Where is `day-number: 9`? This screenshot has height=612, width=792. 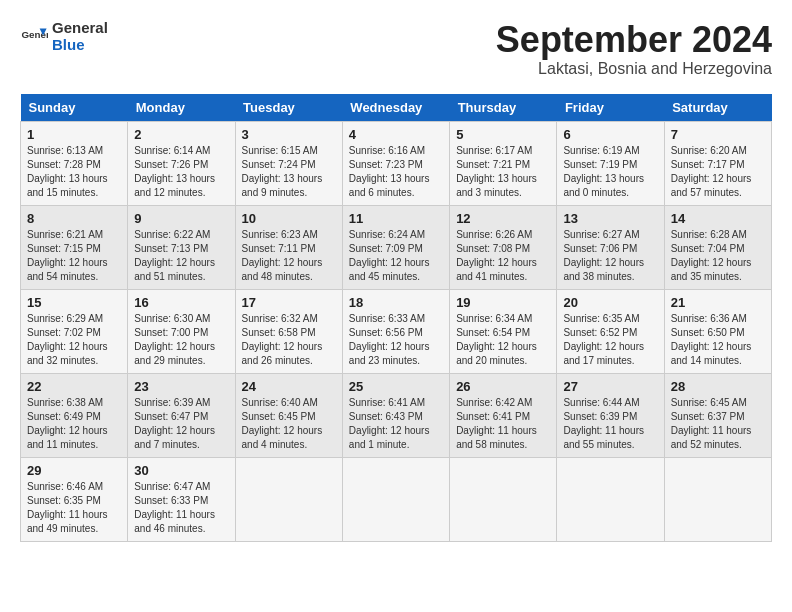
day-number: 9 is located at coordinates (181, 218).